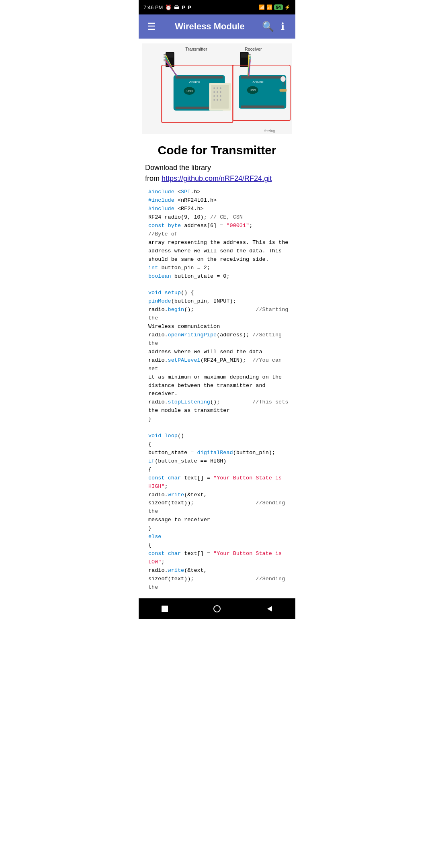 The width and height of the screenshot is (434, 868). I want to click on signal-icon2: 📶, so click(269, 7).